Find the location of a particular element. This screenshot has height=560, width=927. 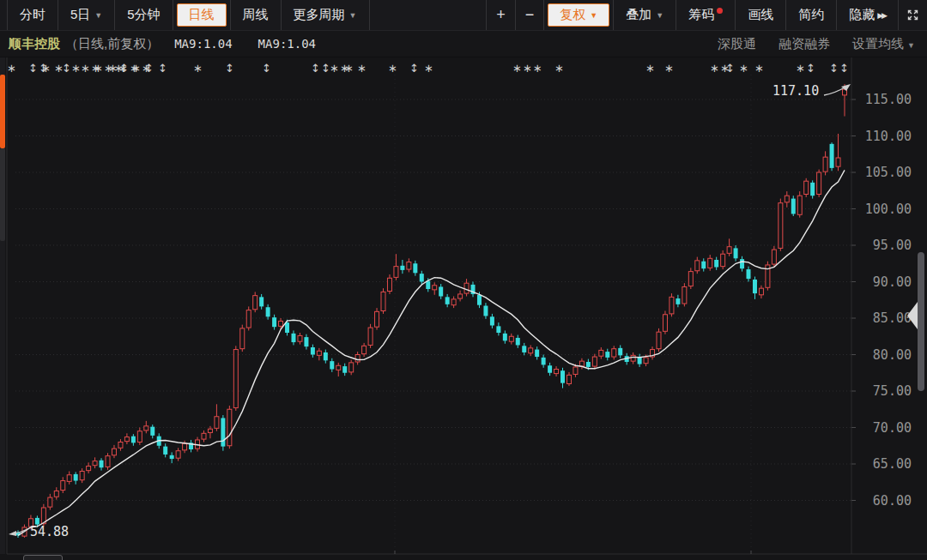

event-marker: ∗↕ is located at coordinates (806, 69).